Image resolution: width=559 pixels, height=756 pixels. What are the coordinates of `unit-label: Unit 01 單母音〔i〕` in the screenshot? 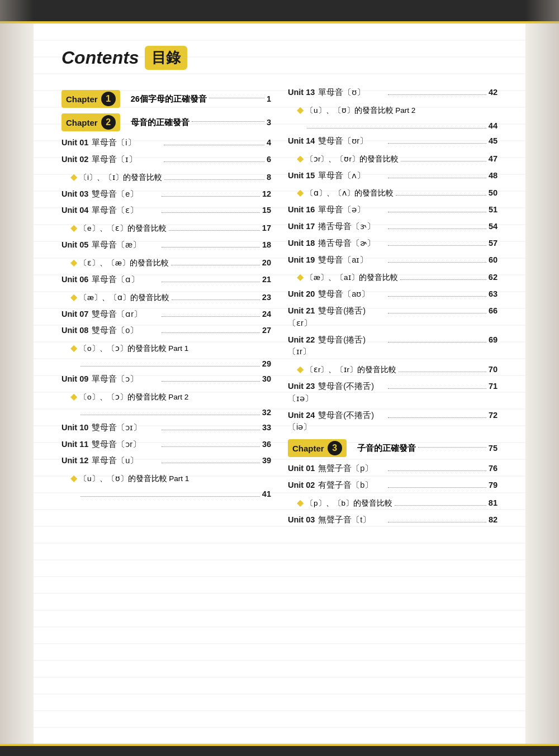 It's located at (112, 143).